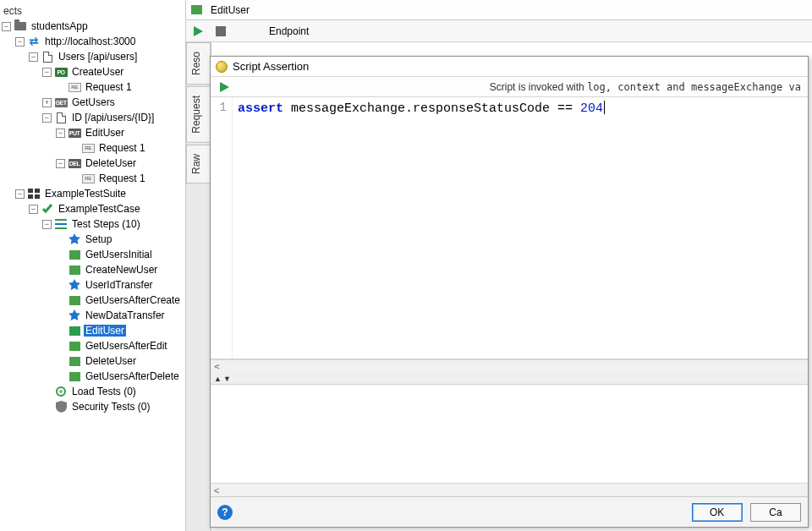 This screenshot has height=531, width=812. Describe the element at coordinates (120, 361) in the screenshot. I see `test-step-deleteuser: DeleteUser` at that location.